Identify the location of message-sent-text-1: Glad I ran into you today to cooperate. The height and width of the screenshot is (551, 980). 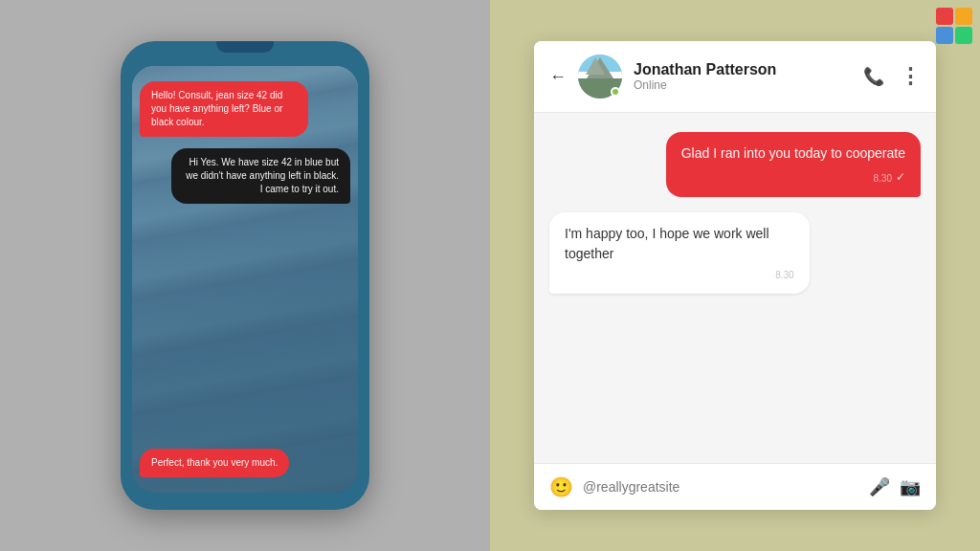
(793, 153).